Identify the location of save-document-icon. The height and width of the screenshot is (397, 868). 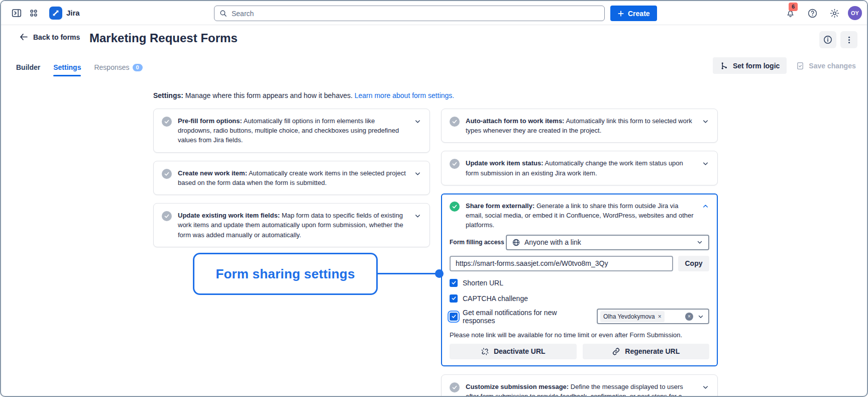
(800, 66).